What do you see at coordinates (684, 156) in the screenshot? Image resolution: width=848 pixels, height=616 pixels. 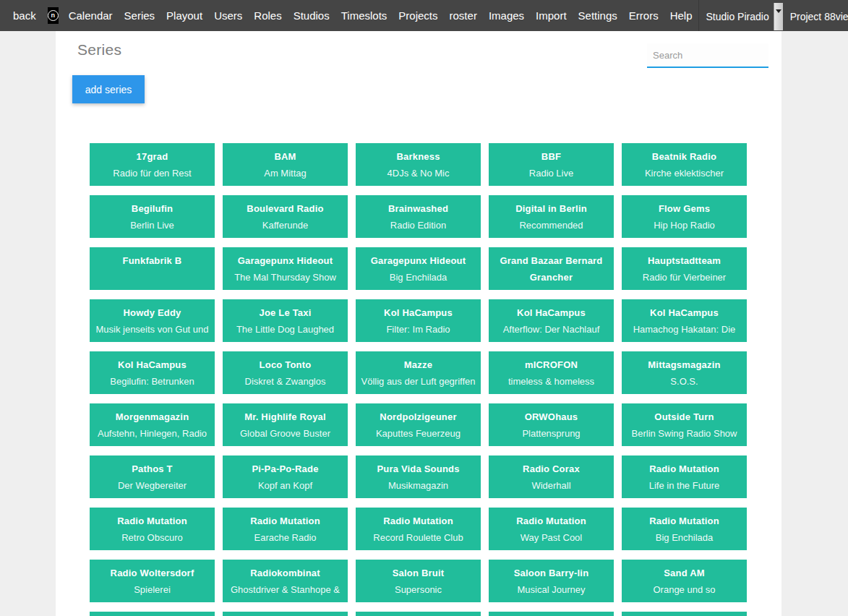 I see `series-card-title: Beatnik Radio` at bounding box center [684, 156].